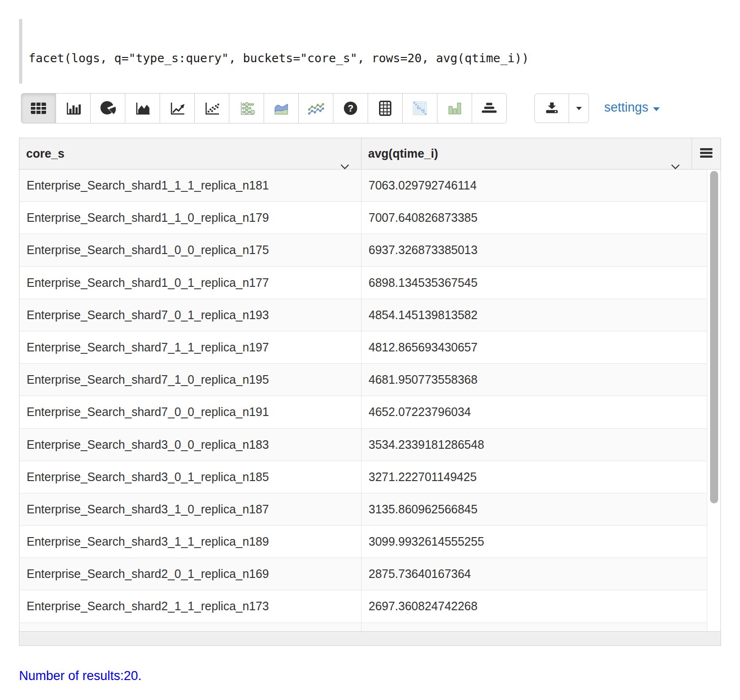 The height and width of the screenshot is (700, 740). Describe the element at coordinates (455, 108) in the screenshot. I see `green-bars-icon` at that location.